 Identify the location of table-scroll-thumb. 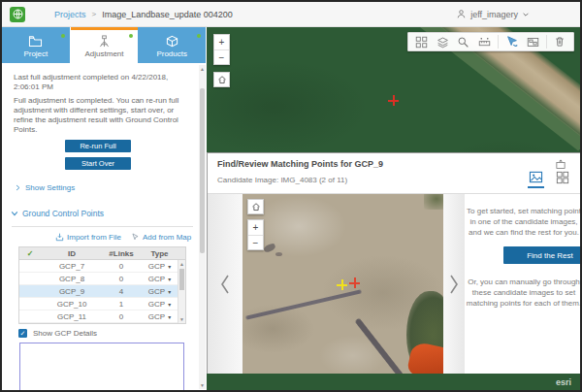
(182, 279).